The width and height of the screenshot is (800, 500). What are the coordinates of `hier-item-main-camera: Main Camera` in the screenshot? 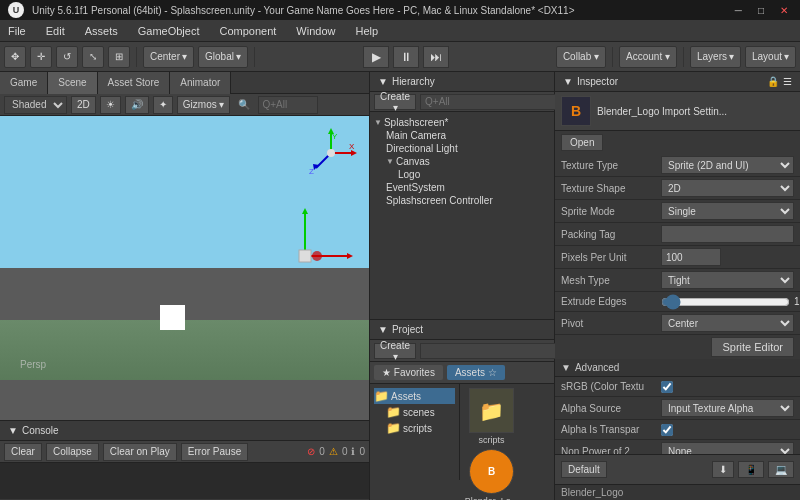 It's located at (462, 136).